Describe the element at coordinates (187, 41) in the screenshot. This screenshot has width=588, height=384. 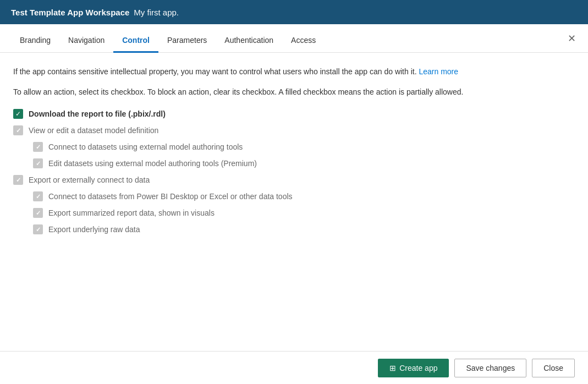
I see `tab-parameters: Parameters` at that location.